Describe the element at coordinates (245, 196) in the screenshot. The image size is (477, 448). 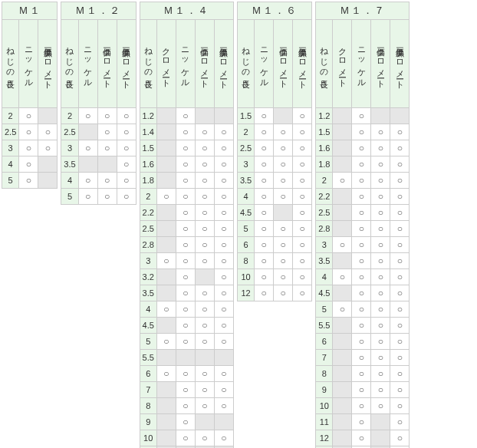
I see `length-cell: 4` at that location.